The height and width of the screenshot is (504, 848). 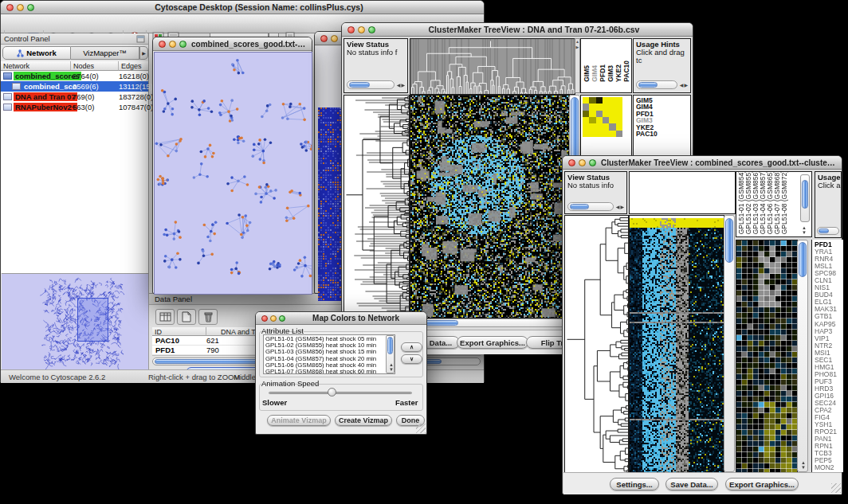 I want to click on tab-network: Network, so click(x=37, y=53).